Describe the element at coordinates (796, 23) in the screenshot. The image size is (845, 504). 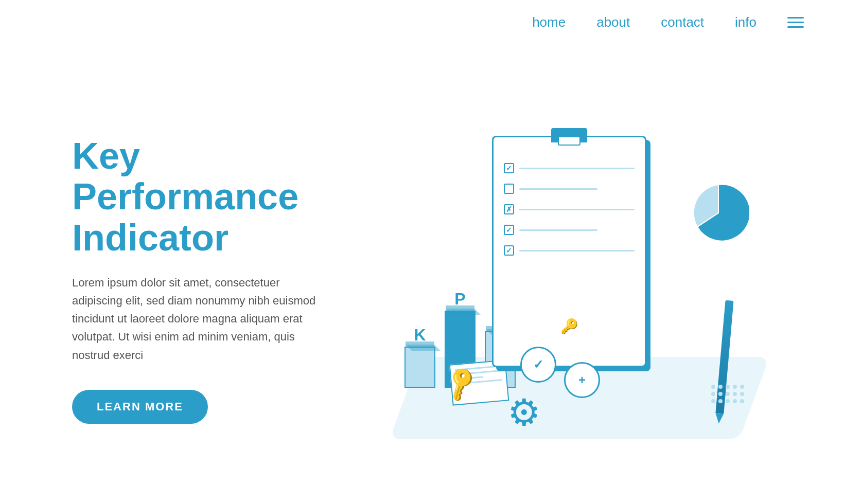
I see `hamburger-menu-icon` at that location.